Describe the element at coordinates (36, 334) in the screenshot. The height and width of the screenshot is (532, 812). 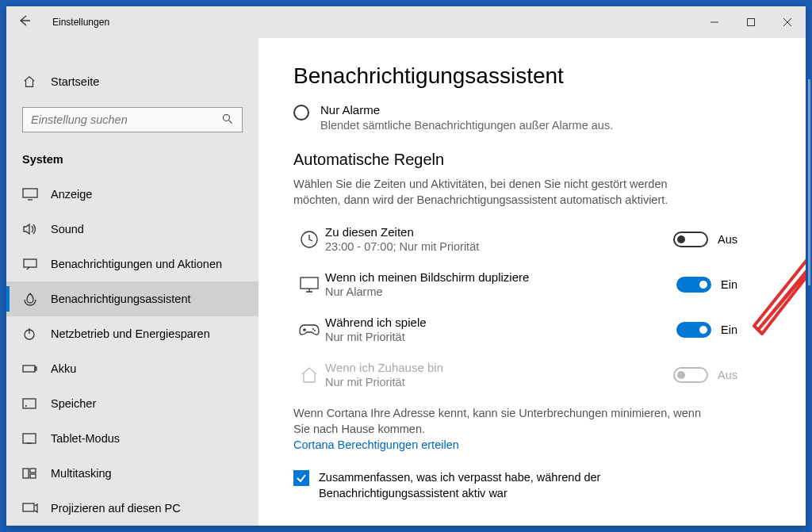
I see `power-icon` at that location.